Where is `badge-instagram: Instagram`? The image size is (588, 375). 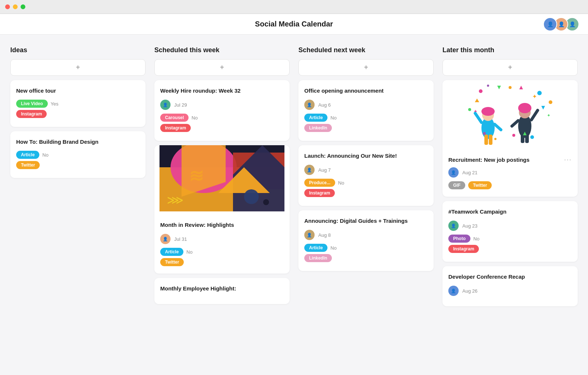 badge-instagram: Instagram is located at coordinates (464, 249).